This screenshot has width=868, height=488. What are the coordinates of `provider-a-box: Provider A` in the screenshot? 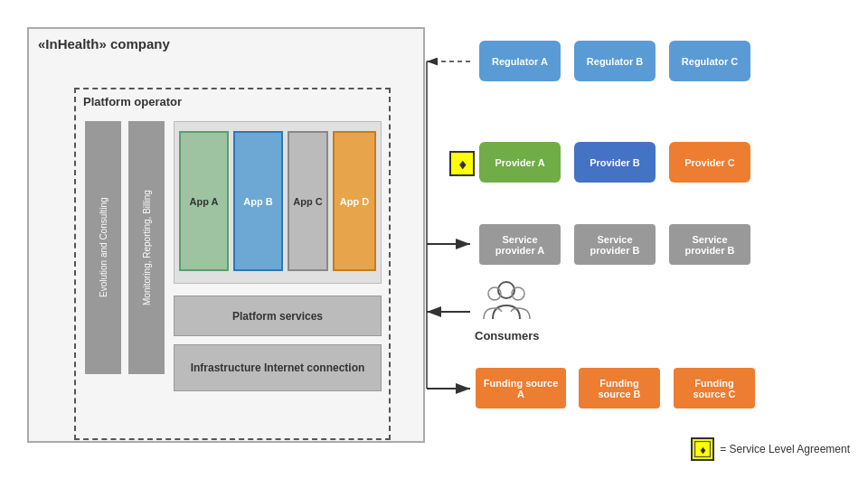 It's located at (520, 163).